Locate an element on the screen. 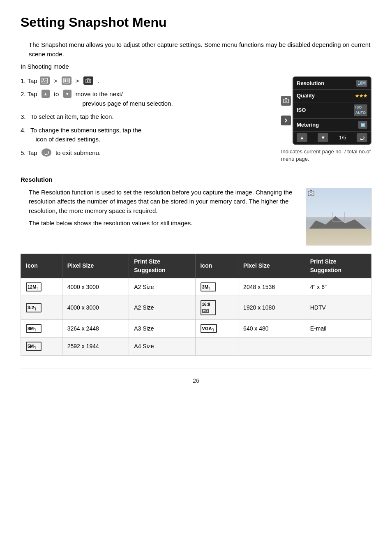 This screenshot has height=555, width=392. resolution-desc1: The Resolution function is used to set t… is located at coordinates (163, 202).